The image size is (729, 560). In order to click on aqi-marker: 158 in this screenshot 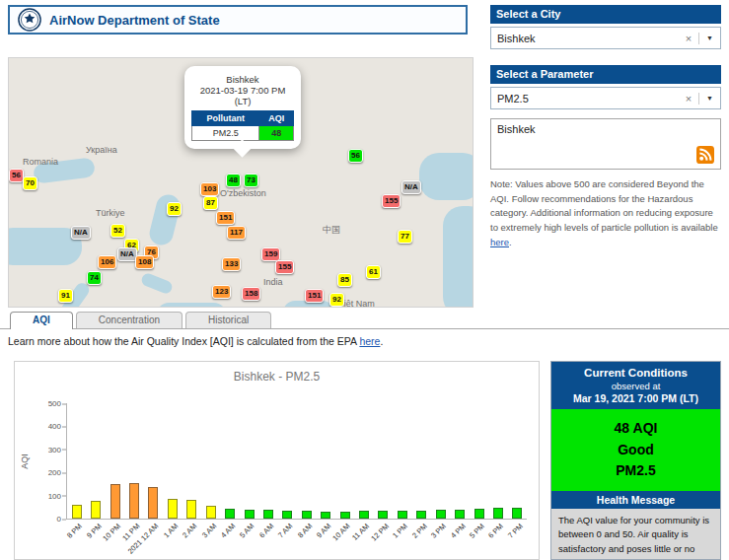, I will do `click(251, 294)`.